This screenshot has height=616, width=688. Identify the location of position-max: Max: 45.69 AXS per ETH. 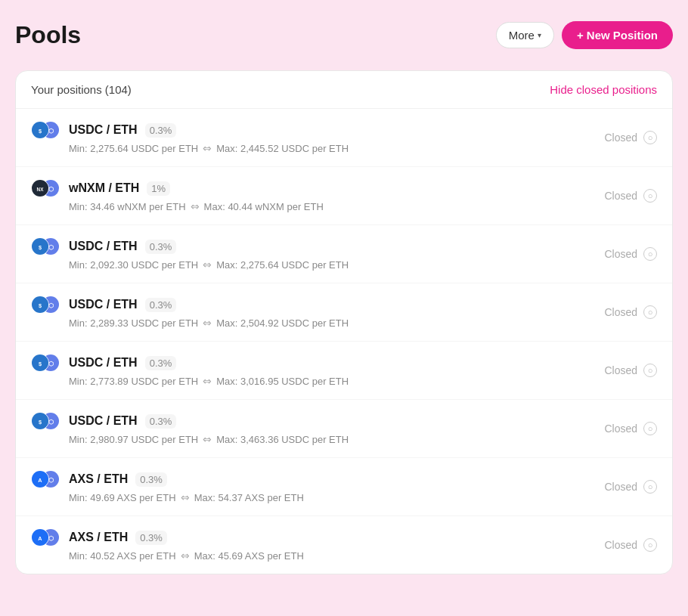
(249, 556).